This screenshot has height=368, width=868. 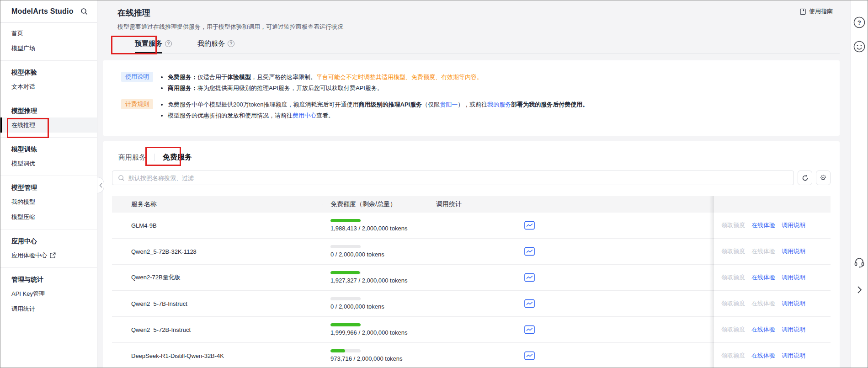 What do you see at coordinates (859, 47) in the screenshot?
I see `feedback-smiley-icon` at bounding box center [859, 47].